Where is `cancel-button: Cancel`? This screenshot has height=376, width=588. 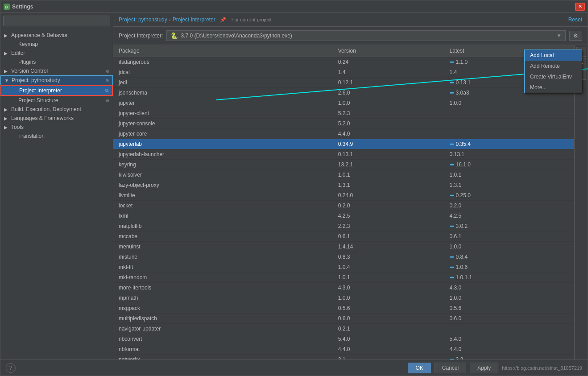 cancel-button: Cancel is located at coordinates (451, 368).